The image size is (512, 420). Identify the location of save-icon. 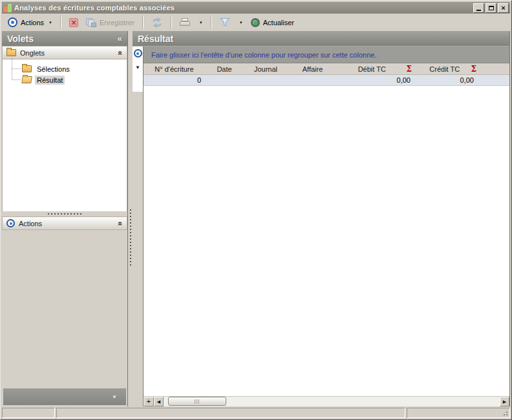
(91, 23).